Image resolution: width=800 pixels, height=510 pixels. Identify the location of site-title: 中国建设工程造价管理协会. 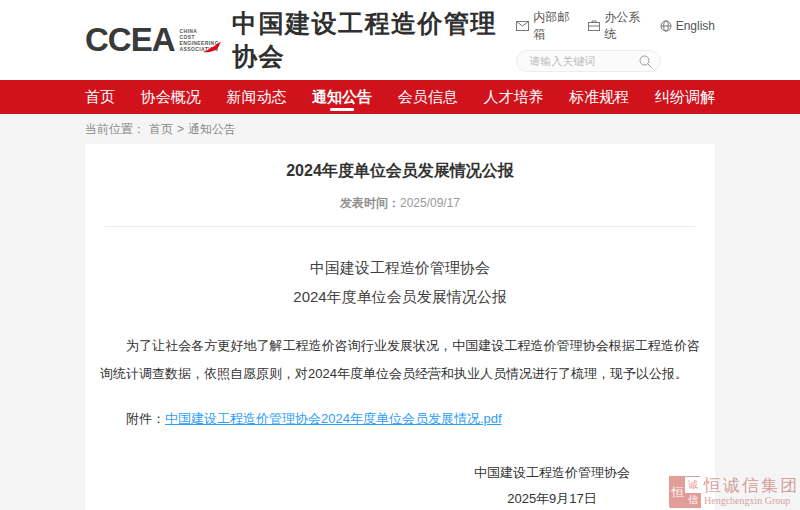
(374, 40).